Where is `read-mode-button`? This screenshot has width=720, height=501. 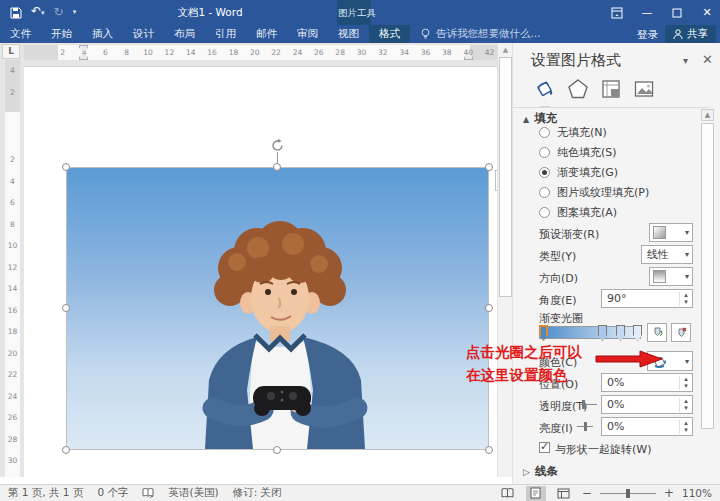 read-mode-button is located at coordinates (508, 494).